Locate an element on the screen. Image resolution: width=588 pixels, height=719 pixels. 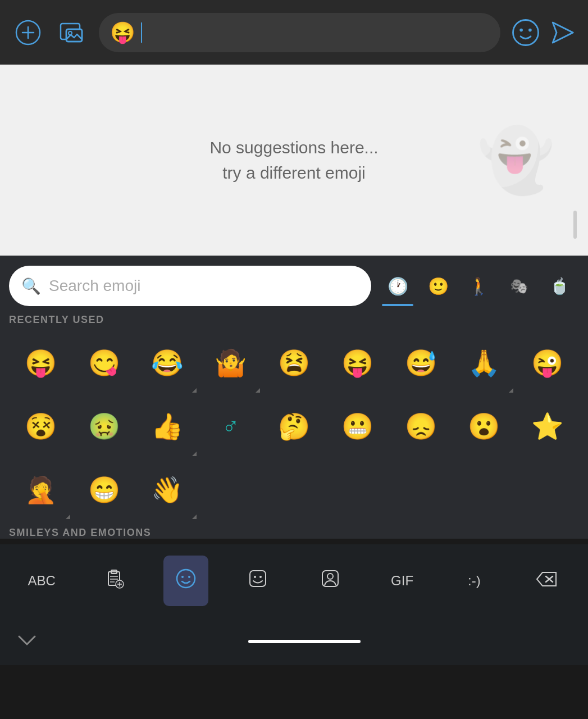
tab-activities: 🎭 is located at coordinates (519, 286).